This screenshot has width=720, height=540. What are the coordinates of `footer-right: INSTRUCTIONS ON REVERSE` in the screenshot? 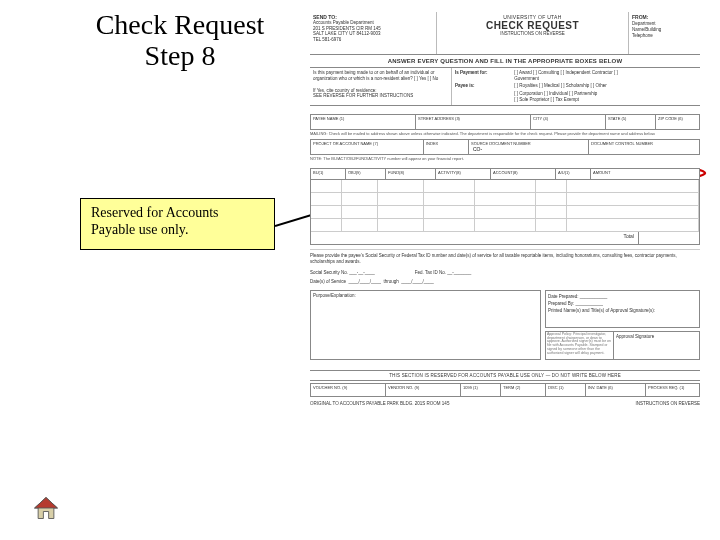 It's located at (668, 404).